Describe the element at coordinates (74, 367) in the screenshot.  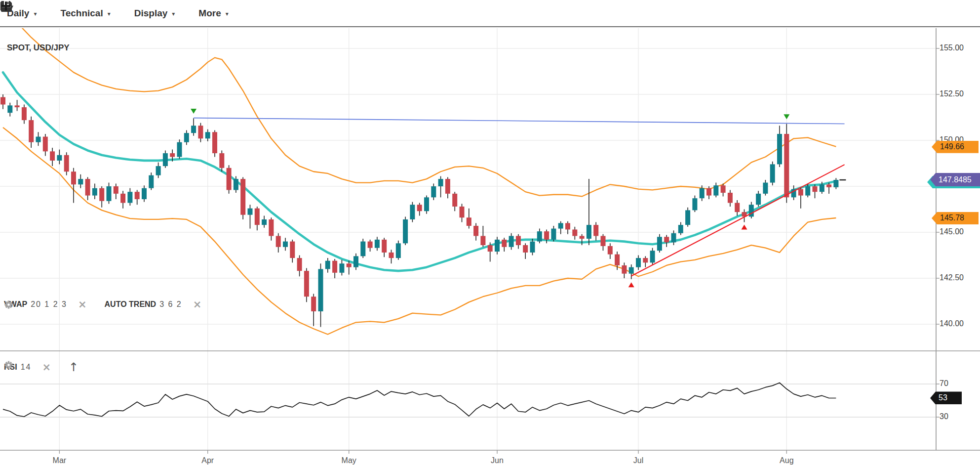
I see `rsi-expand-arrow-icon: ↑` at that location.